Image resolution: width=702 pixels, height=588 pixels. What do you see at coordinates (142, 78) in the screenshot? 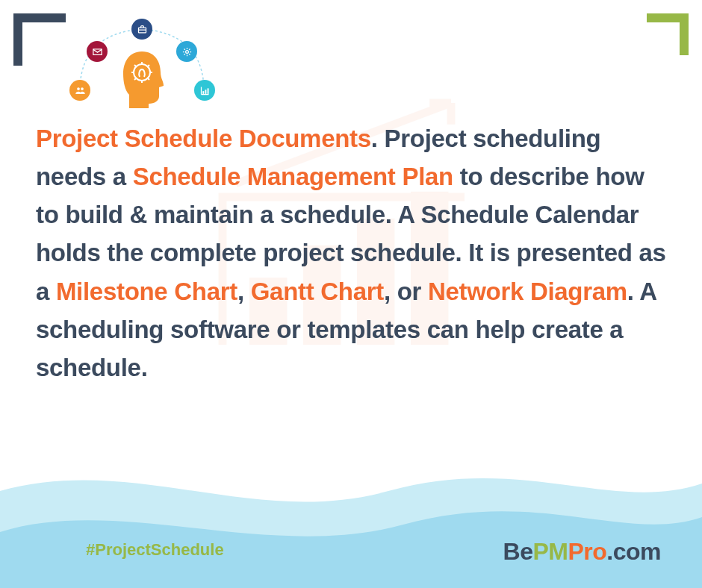
I see `idea-head-icon` at bounding box center [142, 78].